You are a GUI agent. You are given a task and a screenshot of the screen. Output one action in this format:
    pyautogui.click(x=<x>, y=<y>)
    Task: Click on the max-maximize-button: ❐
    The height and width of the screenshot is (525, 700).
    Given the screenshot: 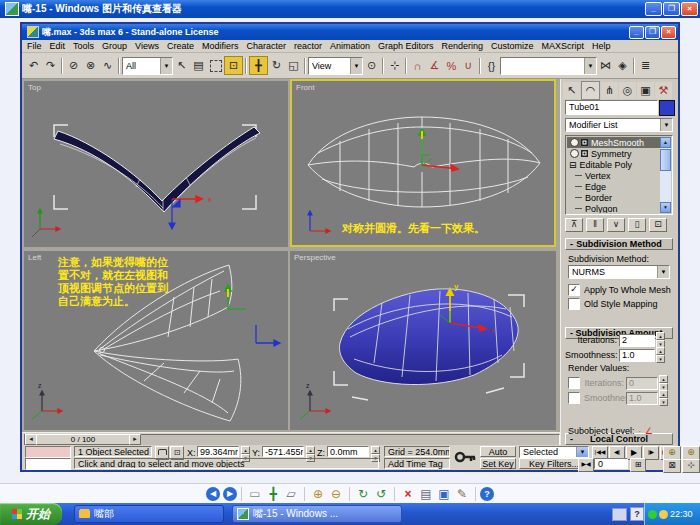 What is the action you would take?
    pyautogui.click(x=652, y=32)
    